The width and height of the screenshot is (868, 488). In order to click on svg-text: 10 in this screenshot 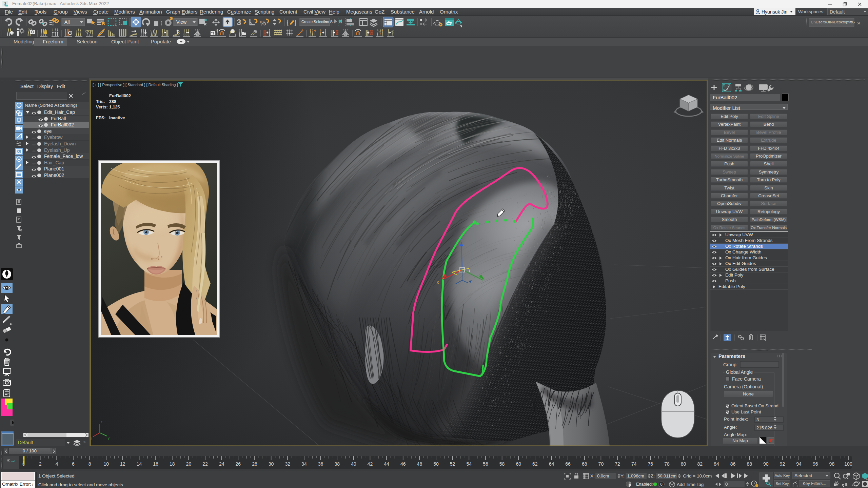, I will do `click(106, 464)`.